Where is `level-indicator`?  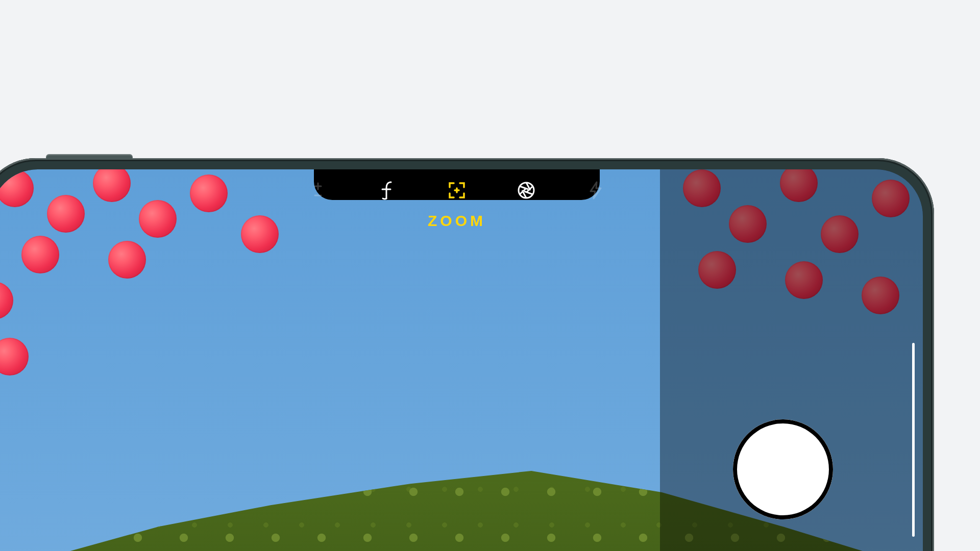 level-indicator is located at coordinates (914, 440).